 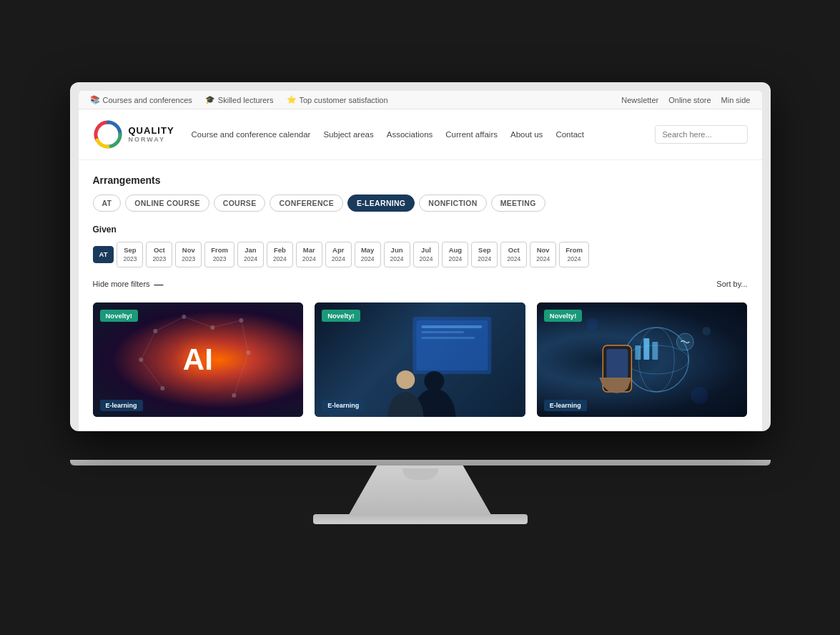 I want to click on novelty-badge-1: Novelty!, so click(x=119, y=316).